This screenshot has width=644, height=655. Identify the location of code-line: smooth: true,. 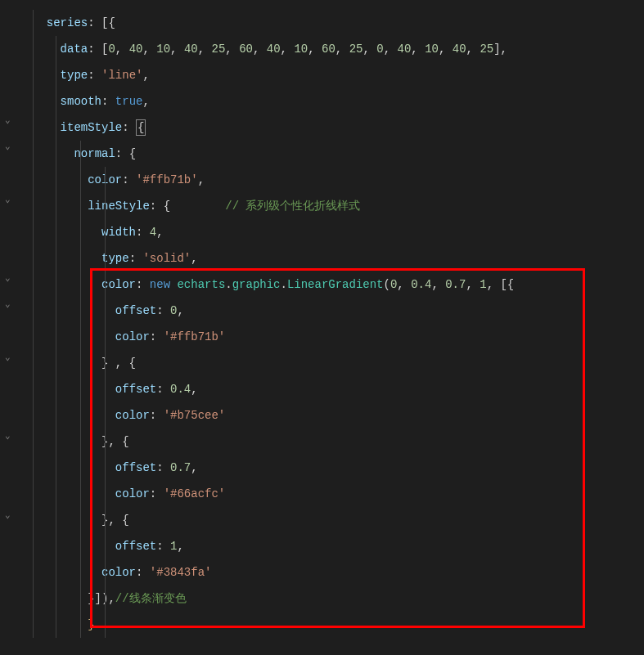
(334, 101).